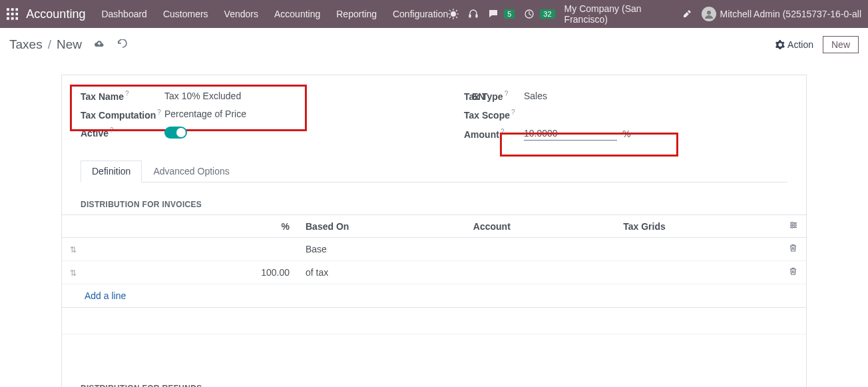  I want to click on field-tax-name: Tax Name? Tax 10% Excluded, so click(242, 96).